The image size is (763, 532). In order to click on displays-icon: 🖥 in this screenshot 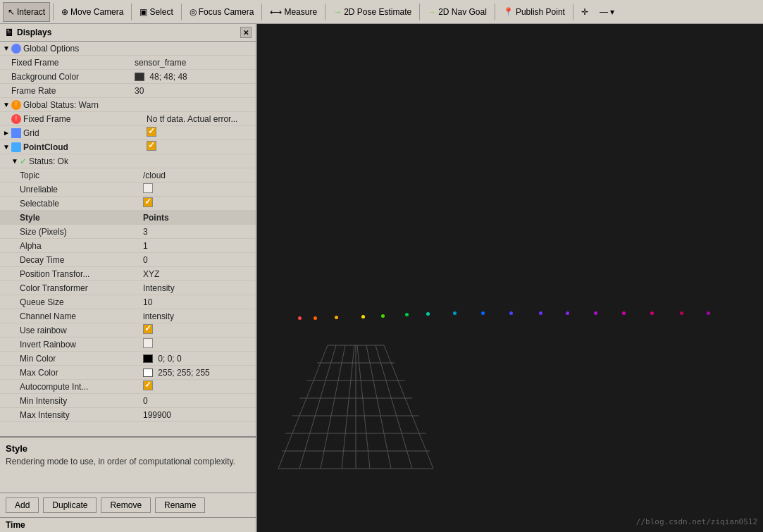, I will do `click(9, 32)`.